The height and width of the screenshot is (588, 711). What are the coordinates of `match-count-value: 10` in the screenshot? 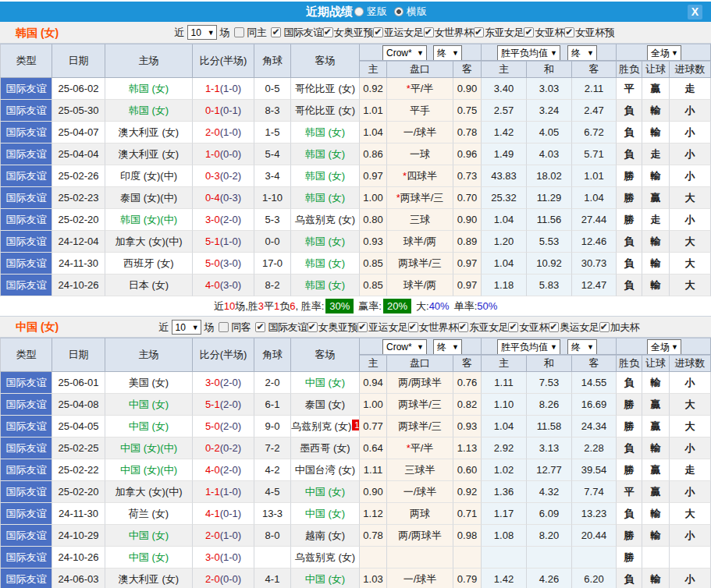 It's located at (197, 33).